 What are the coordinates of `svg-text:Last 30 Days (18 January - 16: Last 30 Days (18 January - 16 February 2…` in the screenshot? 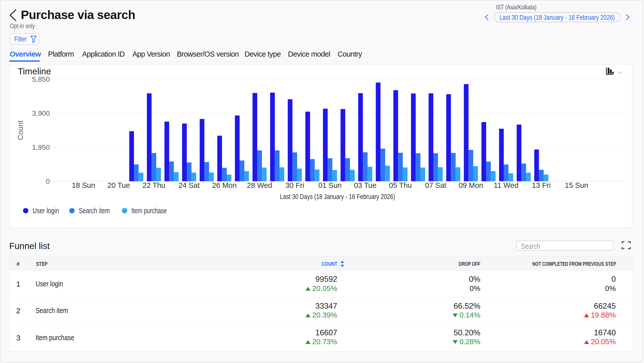 It's located at (338, 196).